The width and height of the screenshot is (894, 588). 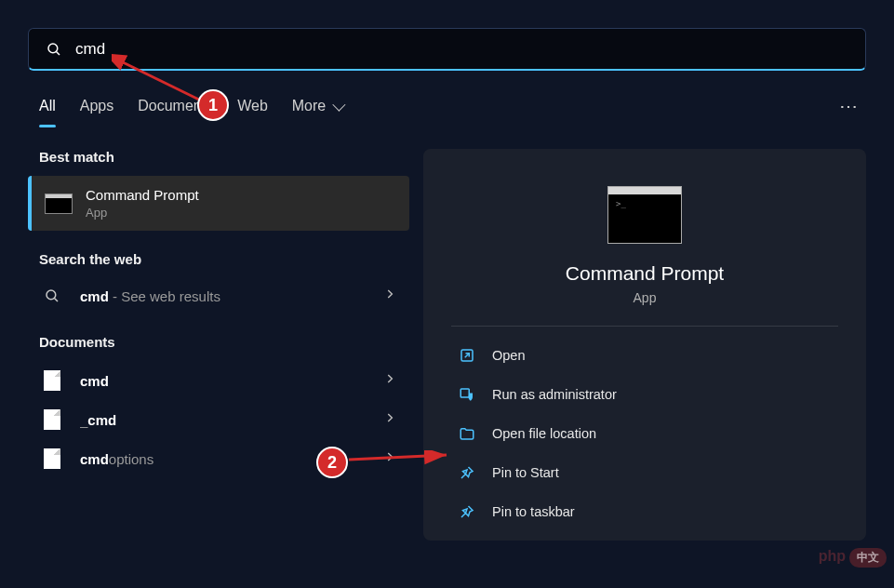 What do you see at coordinates (467, 355) in the screenshot?
I see `open-icon` at bounding box center [467, 355].